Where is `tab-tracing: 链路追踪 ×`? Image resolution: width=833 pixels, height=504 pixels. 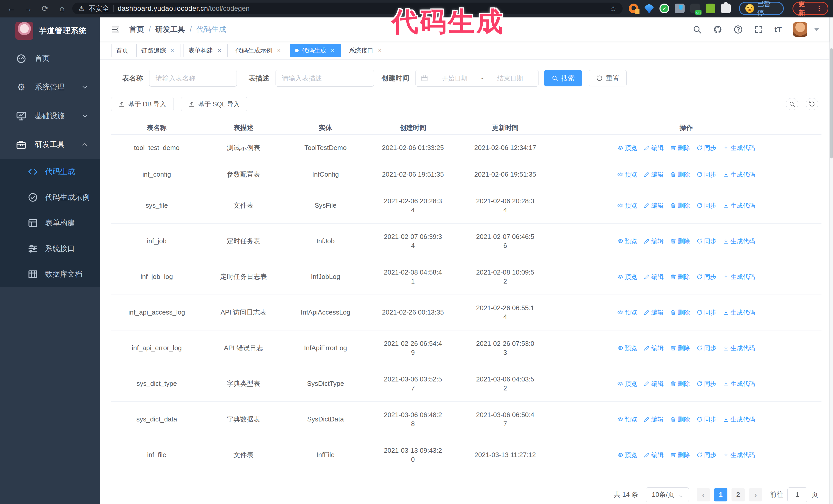
tab-tracing: 链路追踪 × is located at coordinates (158, 51).